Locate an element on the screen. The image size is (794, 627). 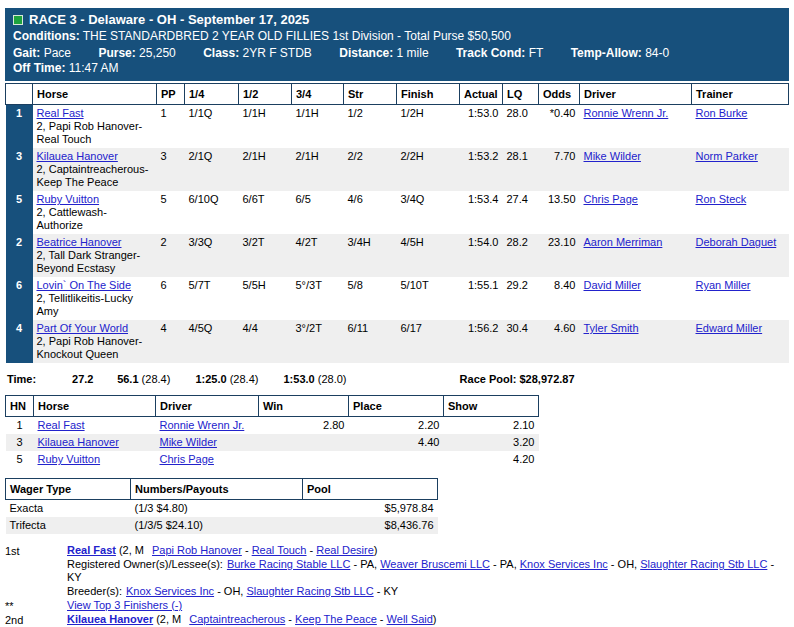
results-header-row: HN Horse PP 1/4 1/2 3/4 Str Finish Actua… is located at coordinates (398, 94).